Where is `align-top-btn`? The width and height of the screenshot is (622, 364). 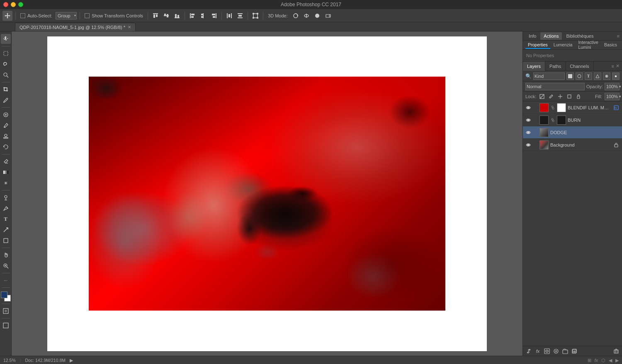 align-top-btn is located at coordinates (156, 16).